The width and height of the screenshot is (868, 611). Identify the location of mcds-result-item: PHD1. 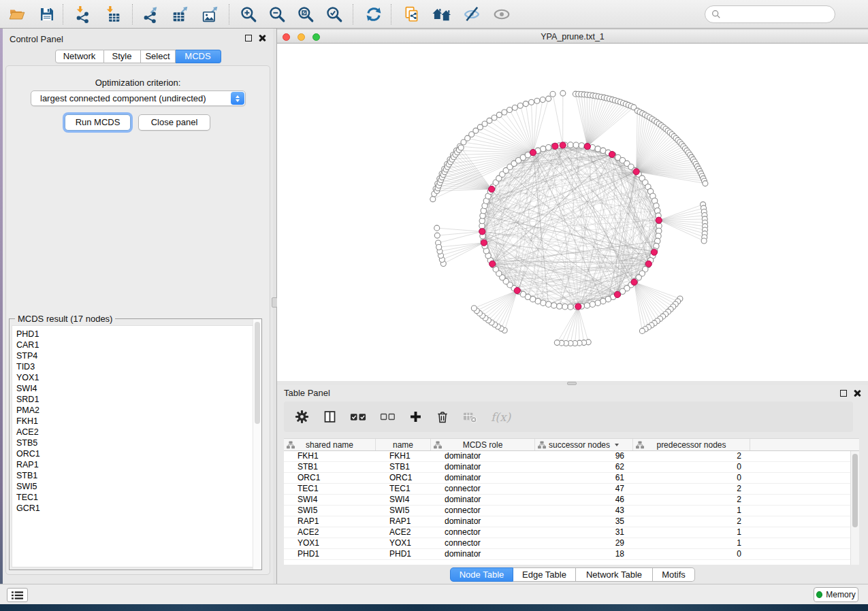
(135, 334).